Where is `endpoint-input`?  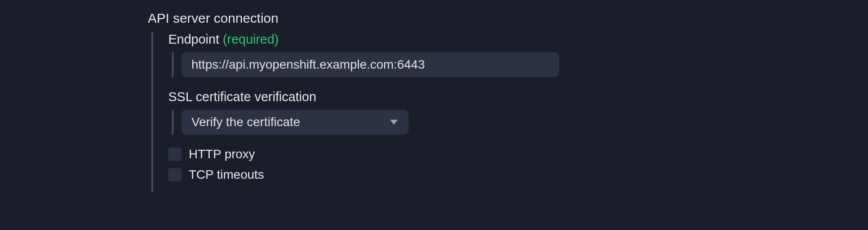 endpoint-input is located at coordinates (370, 65).